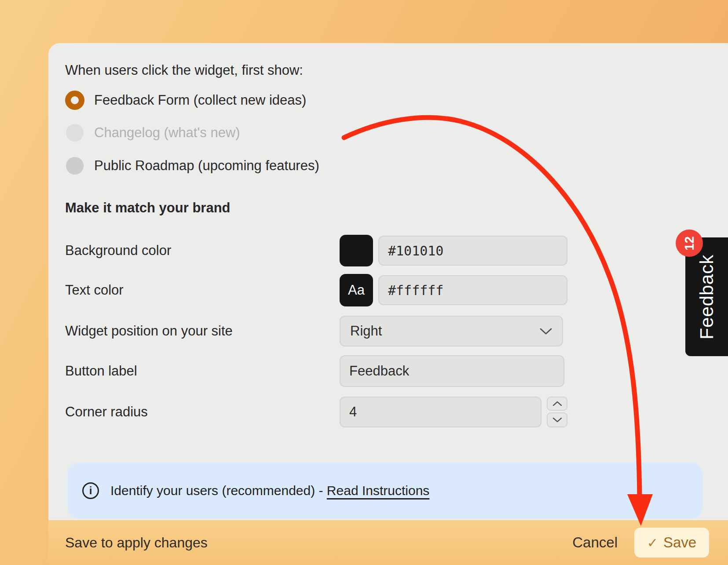  I want to click on background-color-swatch, so click(356, 251).